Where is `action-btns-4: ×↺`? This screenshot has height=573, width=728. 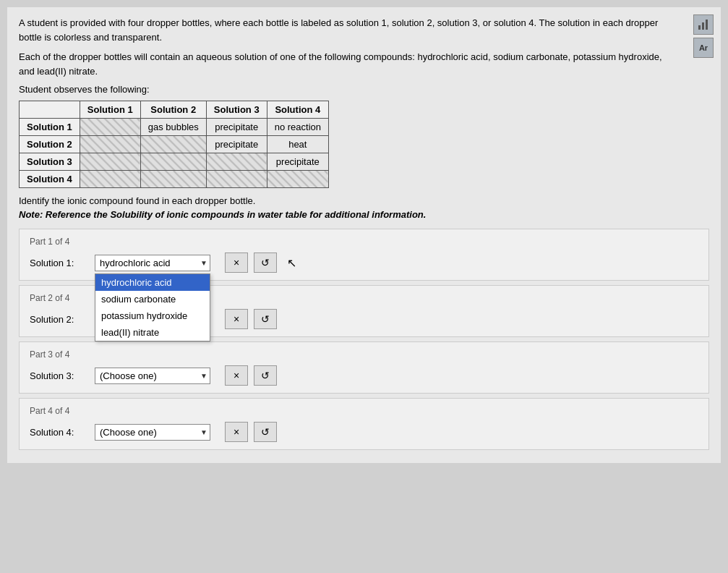
action-btns-4: ×↺ is located at coordinates (251, 432).